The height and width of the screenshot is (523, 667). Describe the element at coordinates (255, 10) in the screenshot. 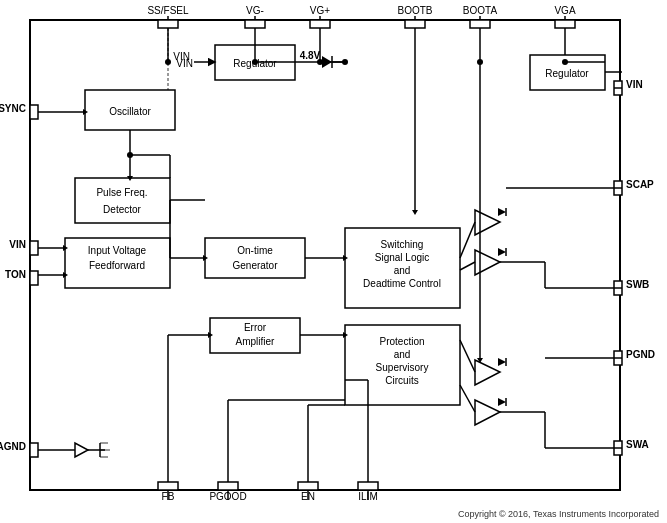

I see `svg-text: VG-` at that location.